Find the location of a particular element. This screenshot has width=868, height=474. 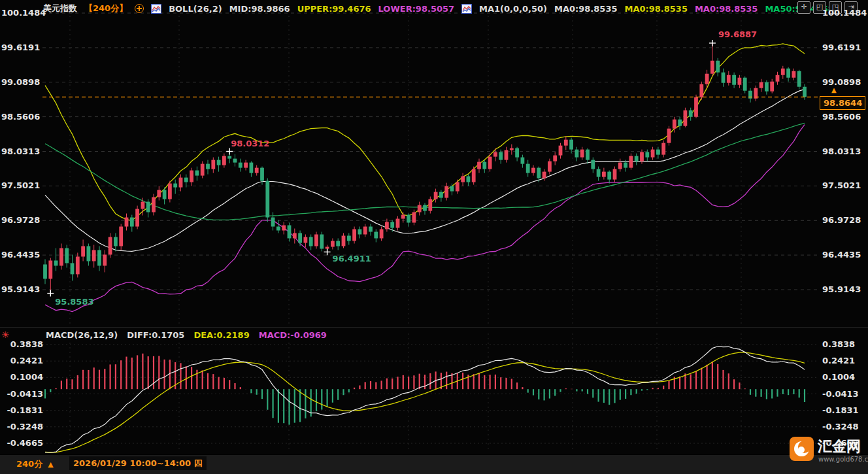

macd-dea-value: DEA:0.2189 is located at coordinates (221, 335).